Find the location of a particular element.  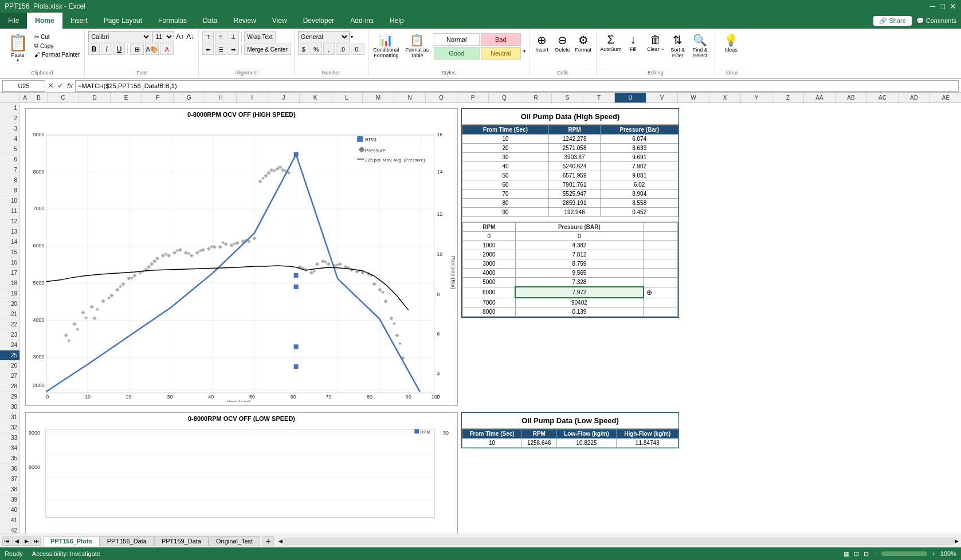

align-top-button: ⊤ is located at coordinates (208, 37).